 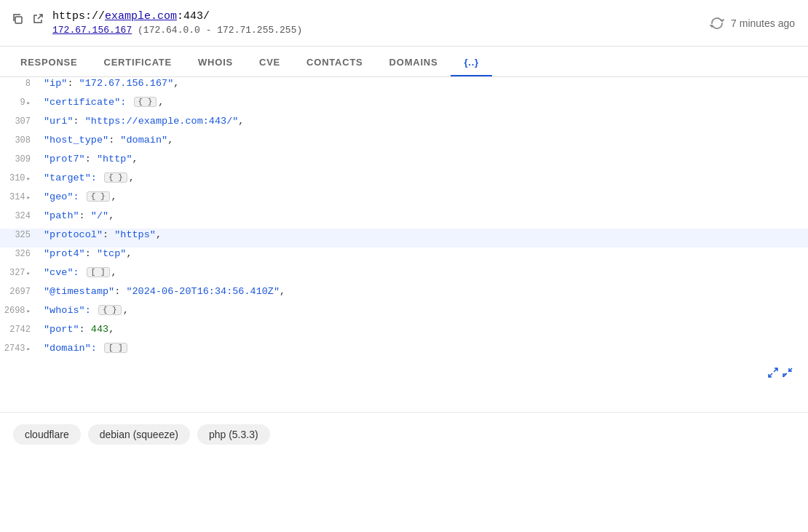 I want to click on copy-button, so click(x=17, y=20).